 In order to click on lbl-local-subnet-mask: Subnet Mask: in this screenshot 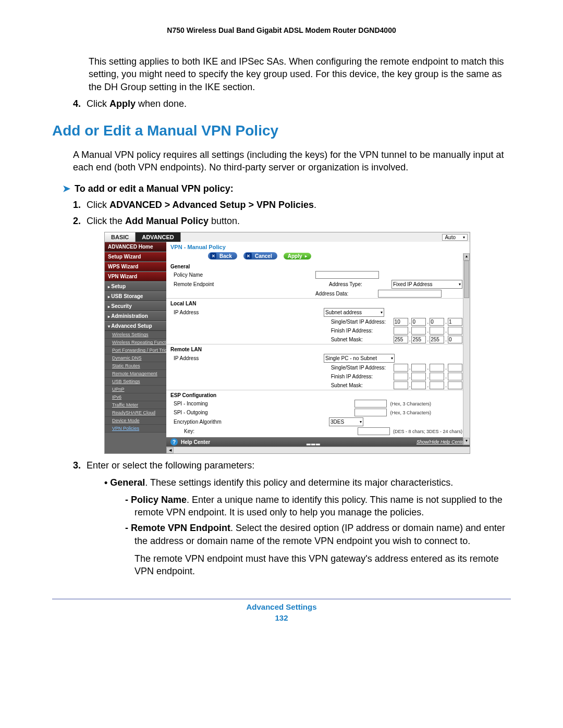, I will do `click(362, 340)`.